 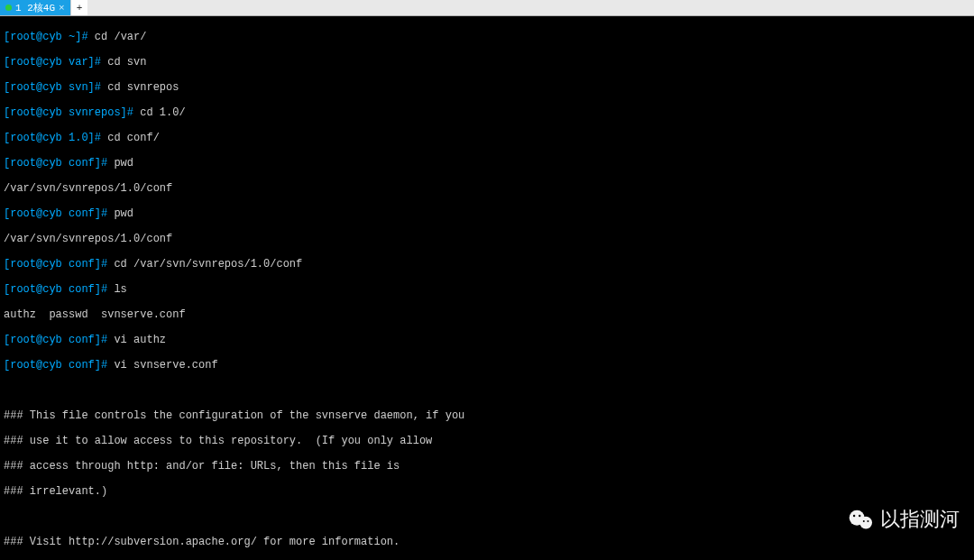 I want to click on tab-session-1: 1 2核4G ×, so click(x=35, y=7).